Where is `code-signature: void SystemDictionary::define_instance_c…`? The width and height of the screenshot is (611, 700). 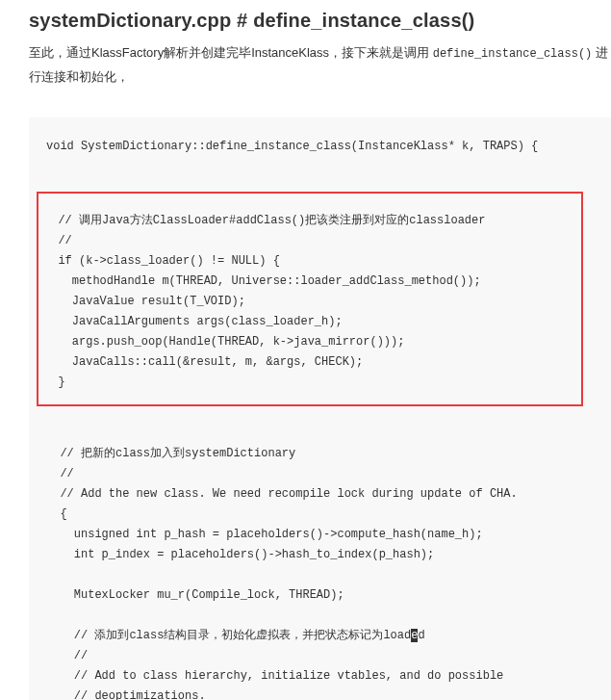
code-signature: void SystemDictionary::define_instance_c… is located at coordinates (293, 146).